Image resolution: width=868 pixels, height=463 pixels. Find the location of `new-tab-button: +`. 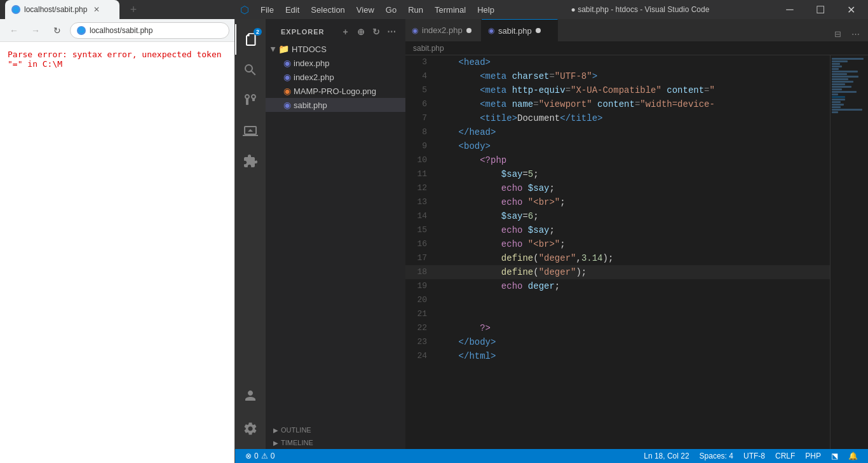

new-tab-button: + is located at coordinates (133, 10).